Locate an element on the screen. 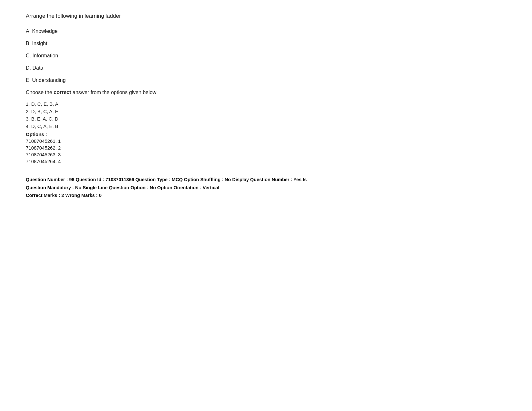 Image resolution: width=532 pixels, height=411 pixels. option-code-2: 71087045262. 2 is located at coordinates (266, 148).